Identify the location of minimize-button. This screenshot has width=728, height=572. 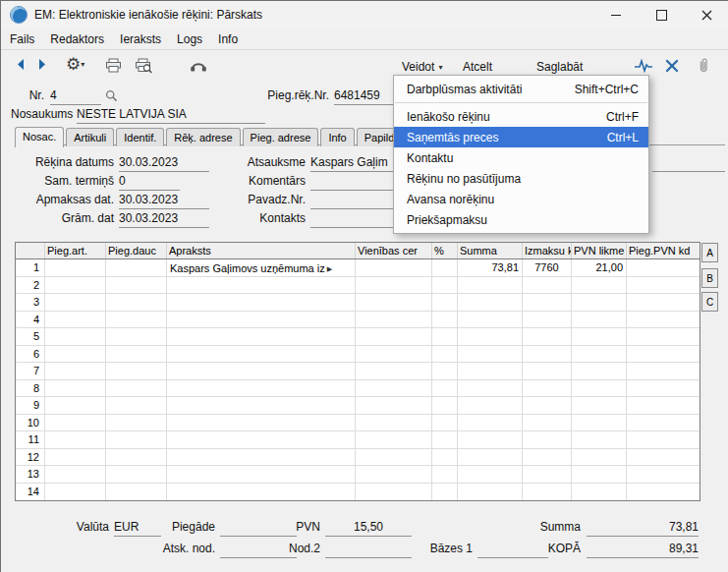
(616, 15).